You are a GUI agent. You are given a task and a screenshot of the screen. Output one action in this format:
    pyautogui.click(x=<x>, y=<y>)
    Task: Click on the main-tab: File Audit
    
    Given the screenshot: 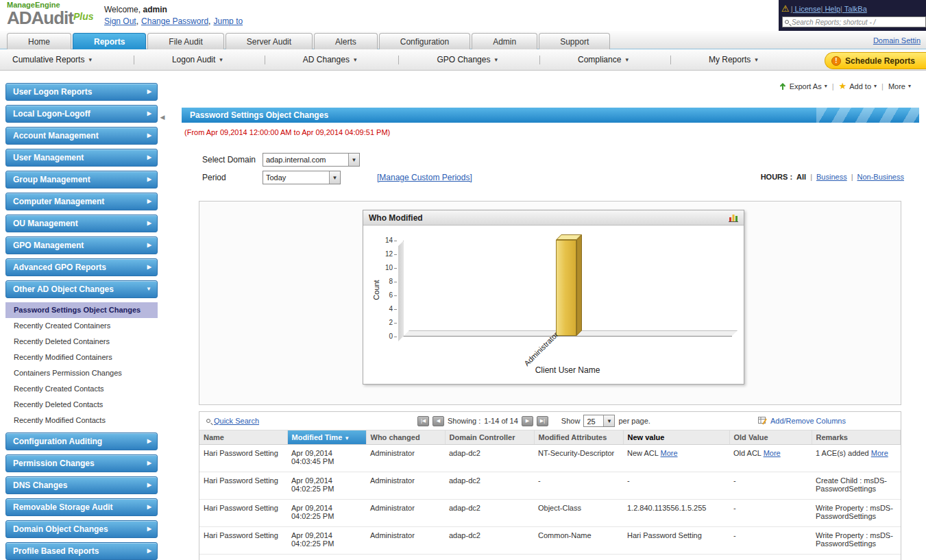 What is the action you would take?
    pyautogui.click(x=185, y=41)
    